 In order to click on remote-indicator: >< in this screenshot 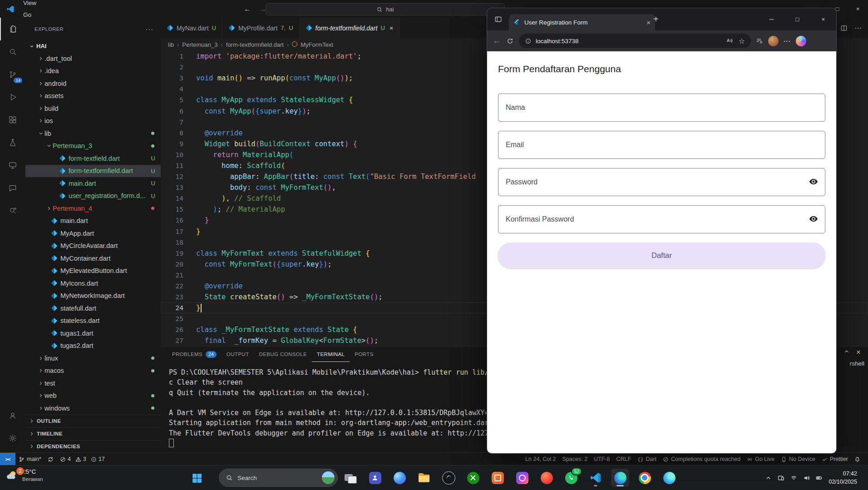, I will do `click(8, 459)`.